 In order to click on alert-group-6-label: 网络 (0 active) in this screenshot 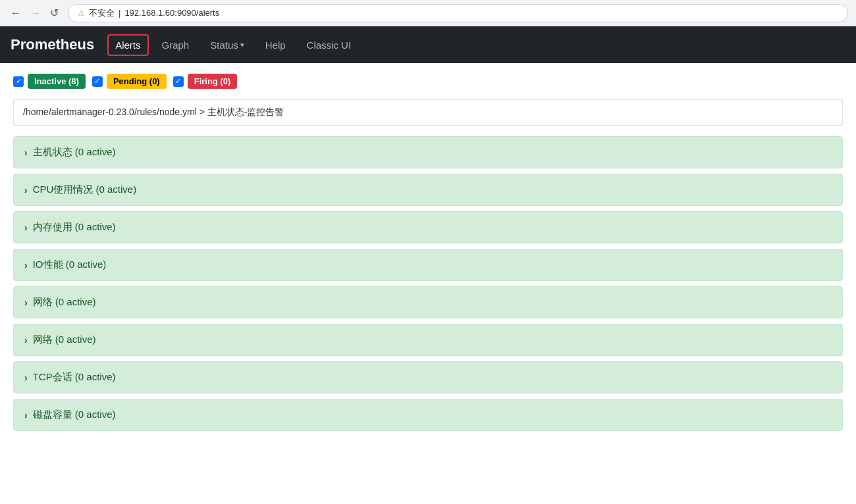, I will do `click(65, 340)`.